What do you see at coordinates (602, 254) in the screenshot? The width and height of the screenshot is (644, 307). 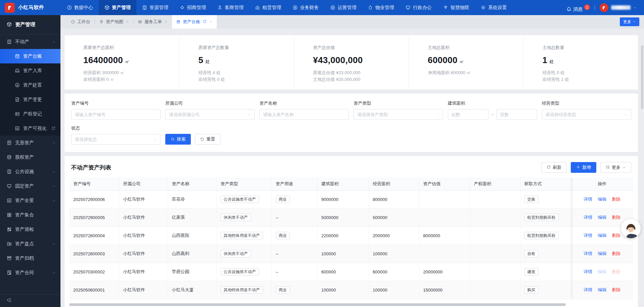 I see `cell-actions: 详情编辑删除` at bounding box center [602, 254].